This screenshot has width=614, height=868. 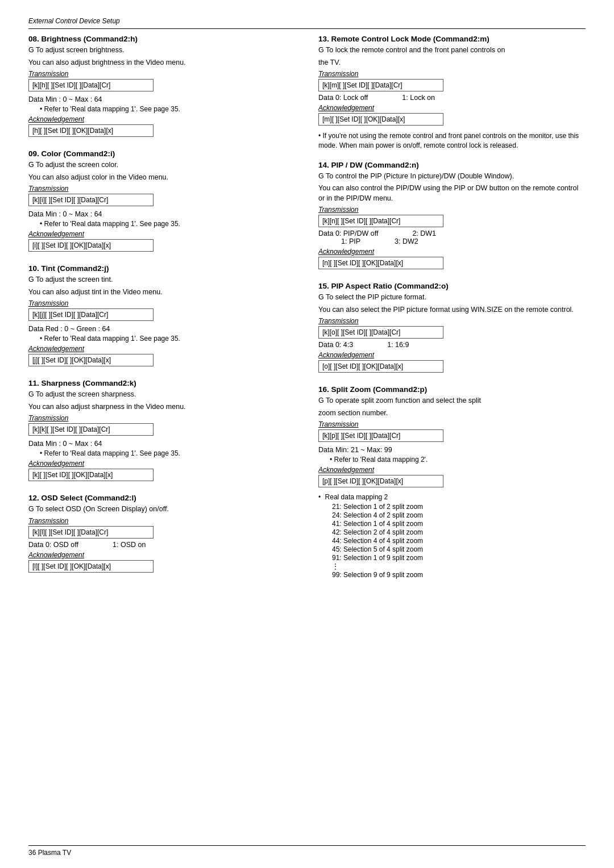 I want to click on section-14-transmission-label: Transmission, so click(x=452, y=210).